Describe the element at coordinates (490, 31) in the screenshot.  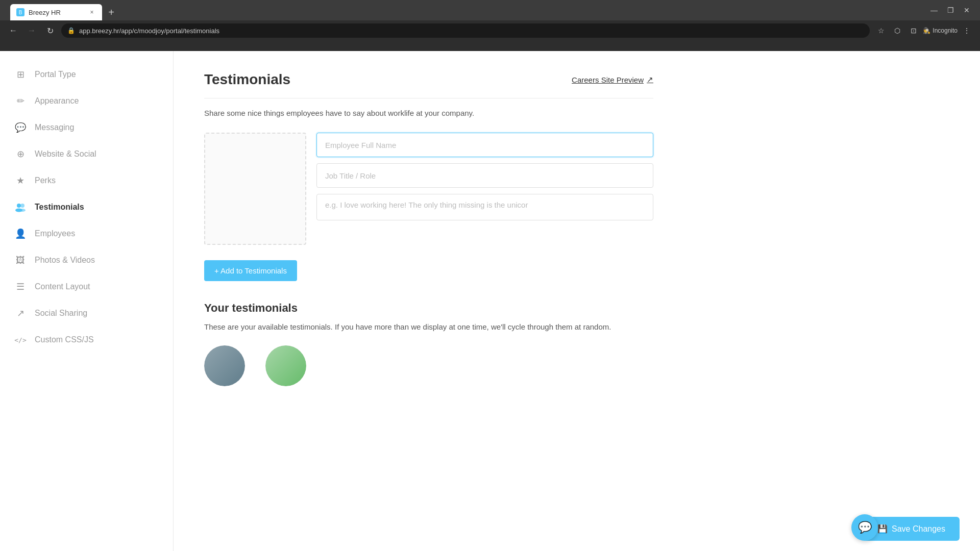
I see `browser-toolbar: ← → ↻ 🔒 app.breezy.hr/app/c/moodjoy/port…` at that location.